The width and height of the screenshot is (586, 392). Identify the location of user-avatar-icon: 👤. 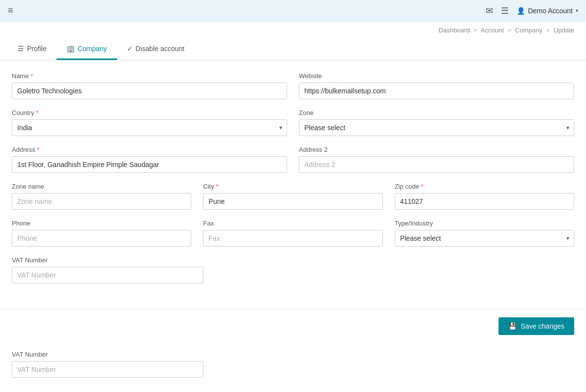
(521, 11).